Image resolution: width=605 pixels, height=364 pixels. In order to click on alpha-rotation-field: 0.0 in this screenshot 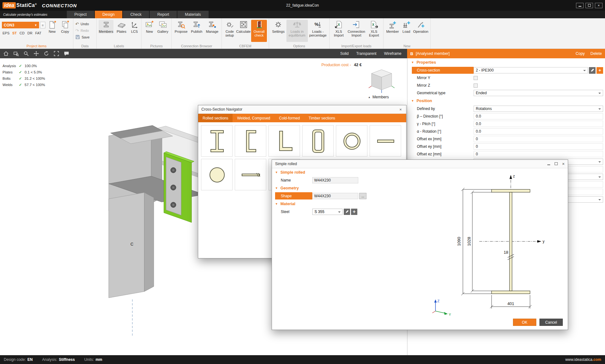, I will do `click(538, 131)`.